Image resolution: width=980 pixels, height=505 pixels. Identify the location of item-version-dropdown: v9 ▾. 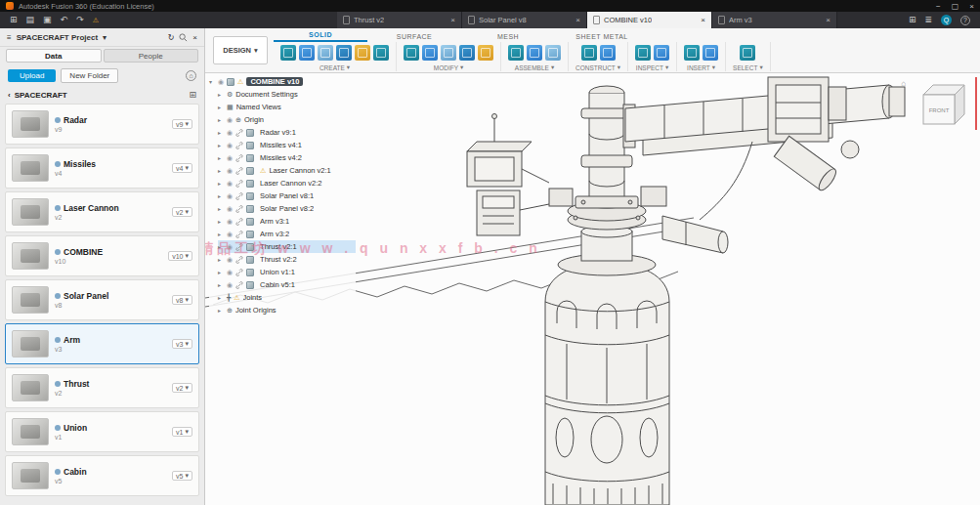
(182, 124).